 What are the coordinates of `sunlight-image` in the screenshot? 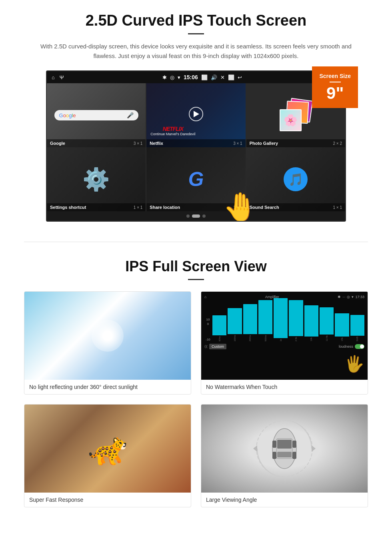 It's located at (108, 336).